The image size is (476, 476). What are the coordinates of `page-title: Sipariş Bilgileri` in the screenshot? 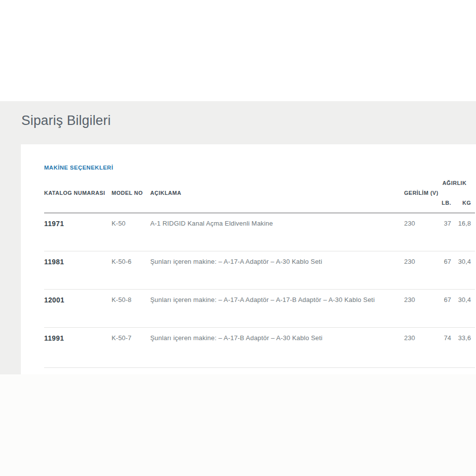 It's located at (66, 121).